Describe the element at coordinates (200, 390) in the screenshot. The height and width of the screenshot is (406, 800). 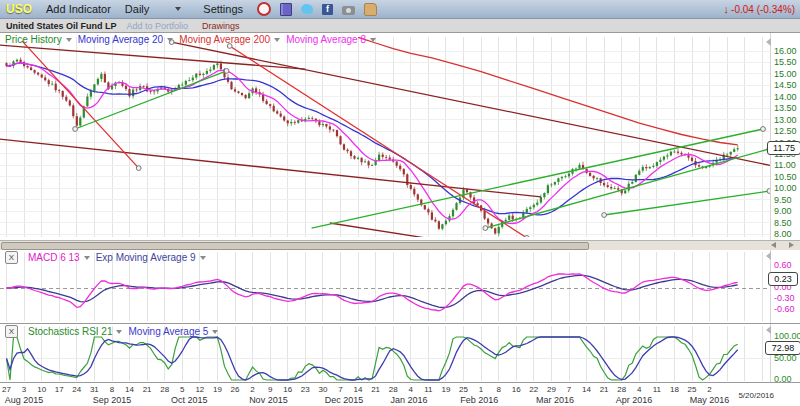
I see `week-tick-label: 12` at that location.